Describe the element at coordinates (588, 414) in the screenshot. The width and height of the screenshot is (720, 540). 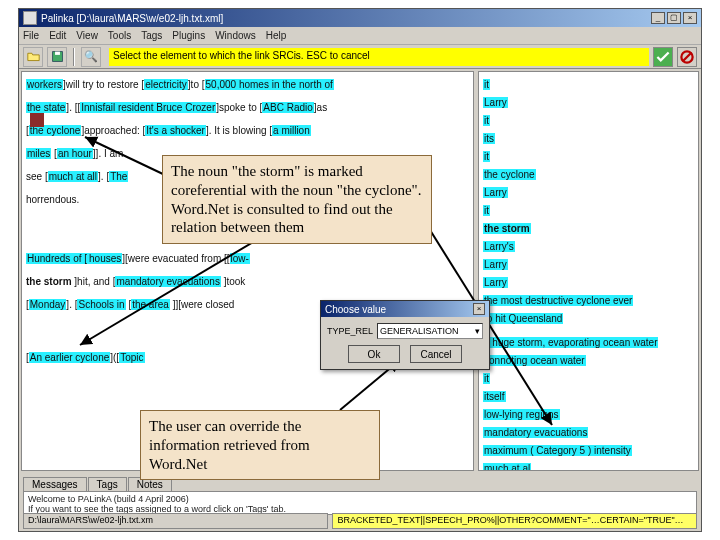
I see `list-item: low-lying regions` at that location.